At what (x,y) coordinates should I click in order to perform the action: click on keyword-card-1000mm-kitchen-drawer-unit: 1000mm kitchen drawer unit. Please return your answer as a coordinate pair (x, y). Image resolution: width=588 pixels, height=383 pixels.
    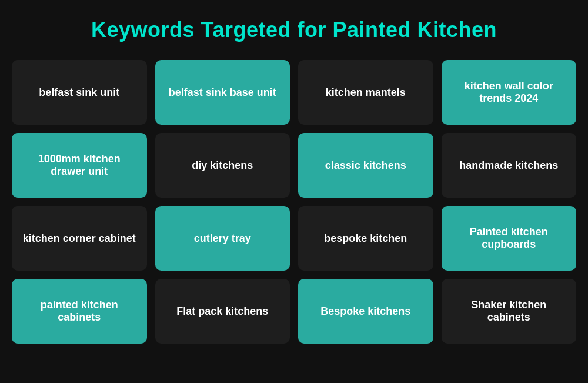
    Looking at the image, I should click on (79, 165).